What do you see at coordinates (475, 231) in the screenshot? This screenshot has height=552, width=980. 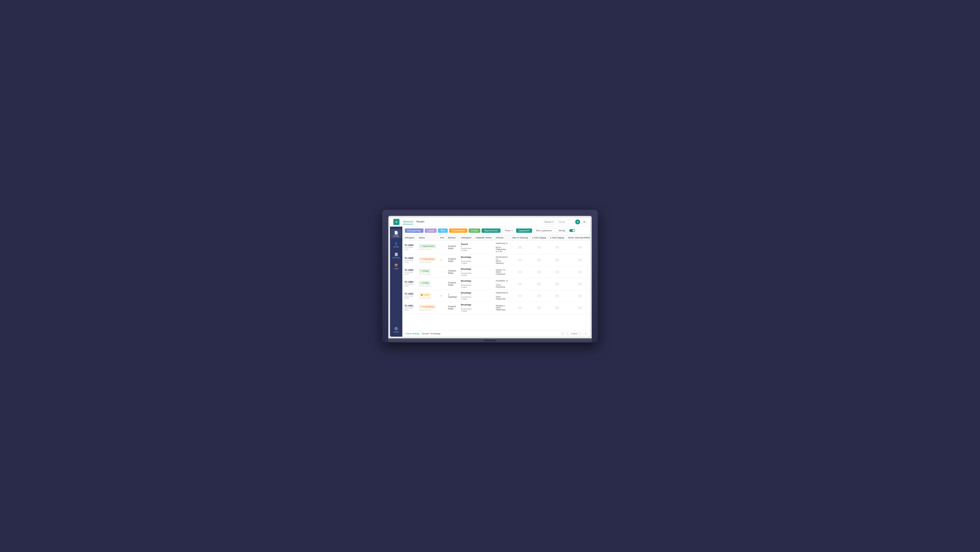 I see `filter-erledigt: Erledigt` at bounding box center [475, 231].